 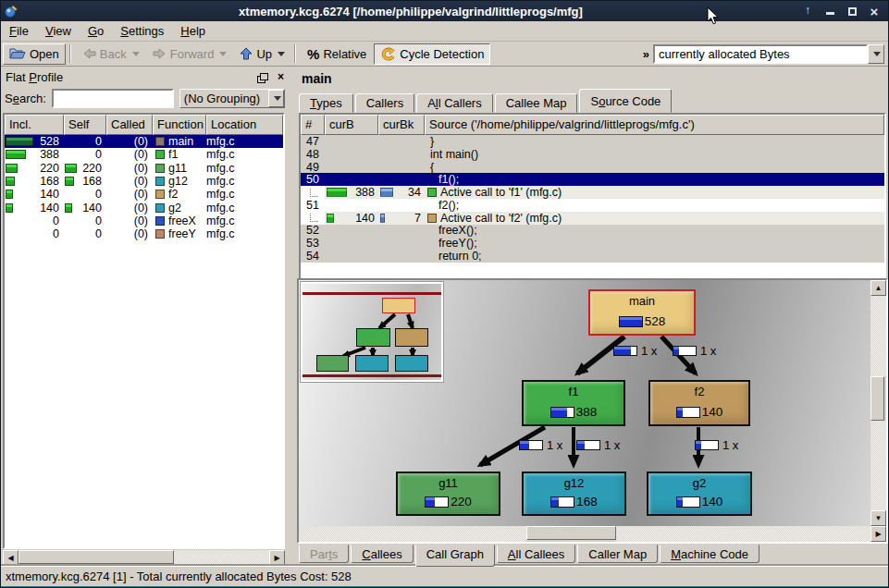 I want to click on close-dock-icon: ×, so click(x=281, y=77).